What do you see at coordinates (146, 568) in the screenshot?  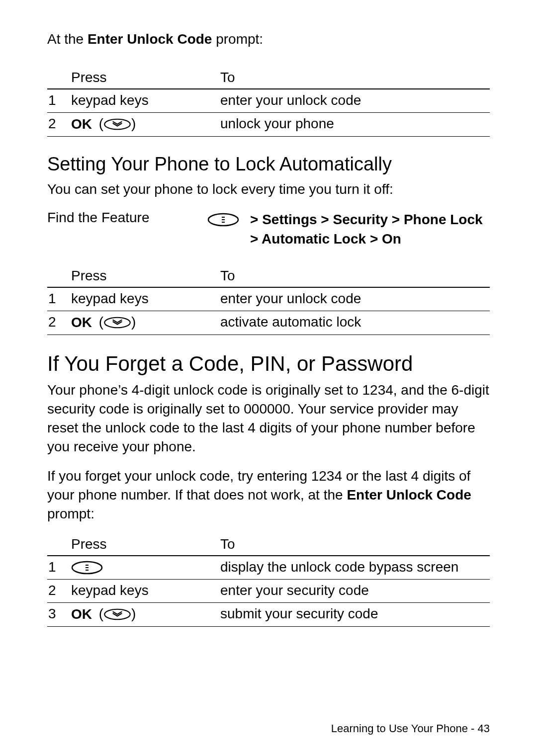 I see `step-press` at bounding box center [146, 568].